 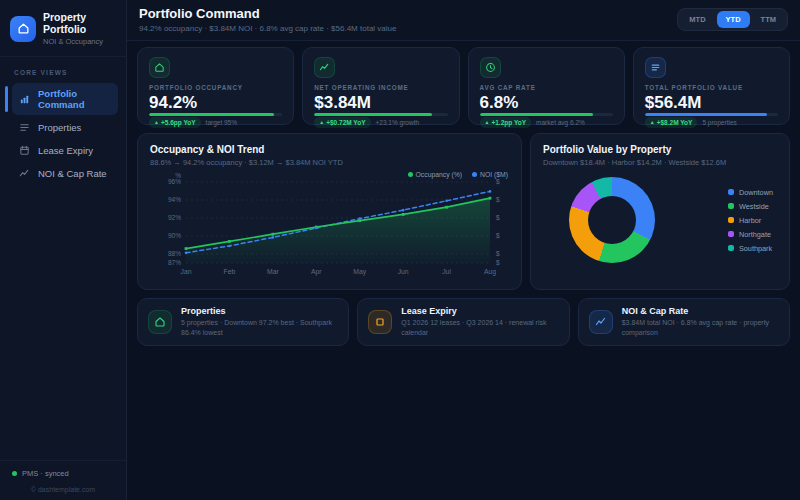 I want to click on legend-label: Westside, so click(x=754, y=206).